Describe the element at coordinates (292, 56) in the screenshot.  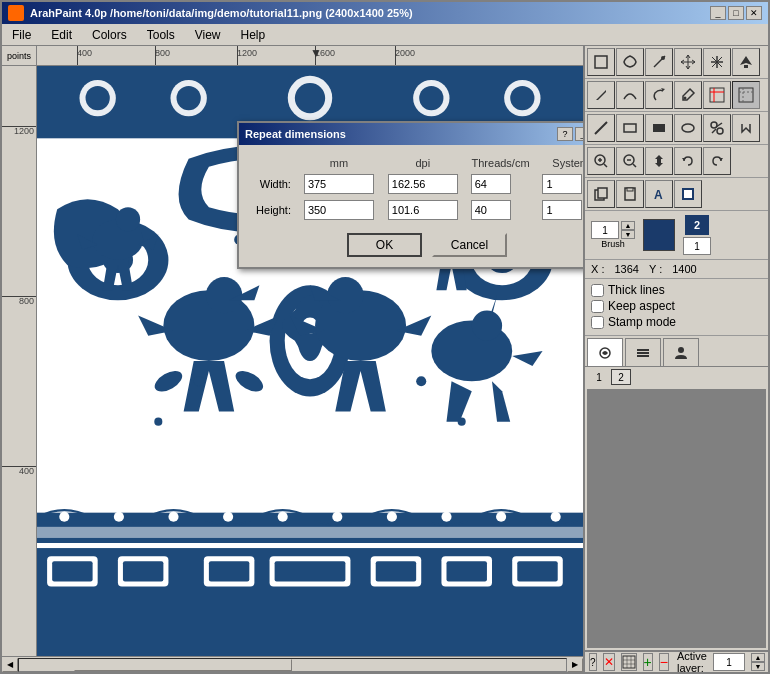
I see `top-ruler-row: points 400 800 1200 1600 2000` at that location.